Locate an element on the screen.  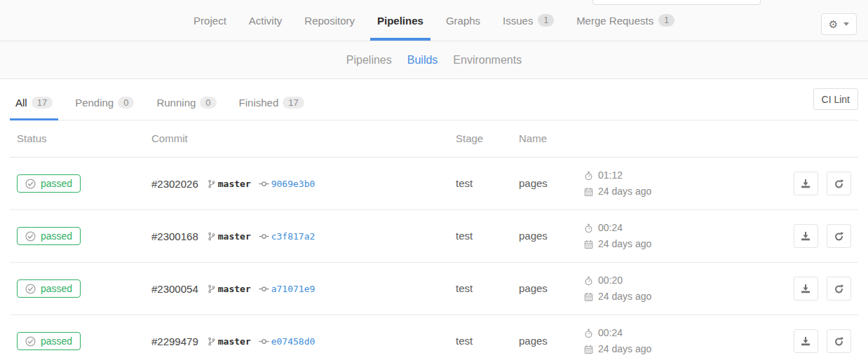
sub-nav-item: Pipelines is located at coordinates (369, 60).